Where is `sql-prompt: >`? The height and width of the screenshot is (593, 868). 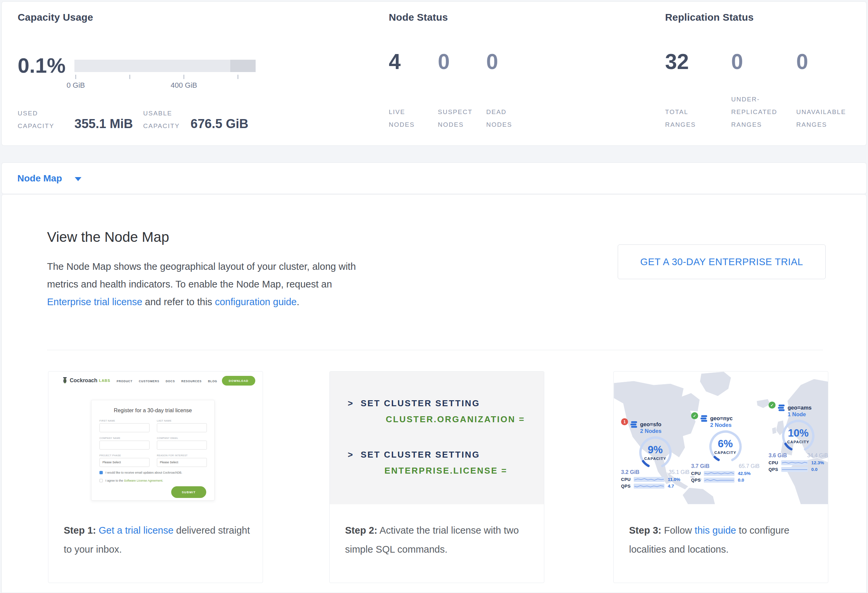
sql-prompt: > is located at coordinates (351, 403).